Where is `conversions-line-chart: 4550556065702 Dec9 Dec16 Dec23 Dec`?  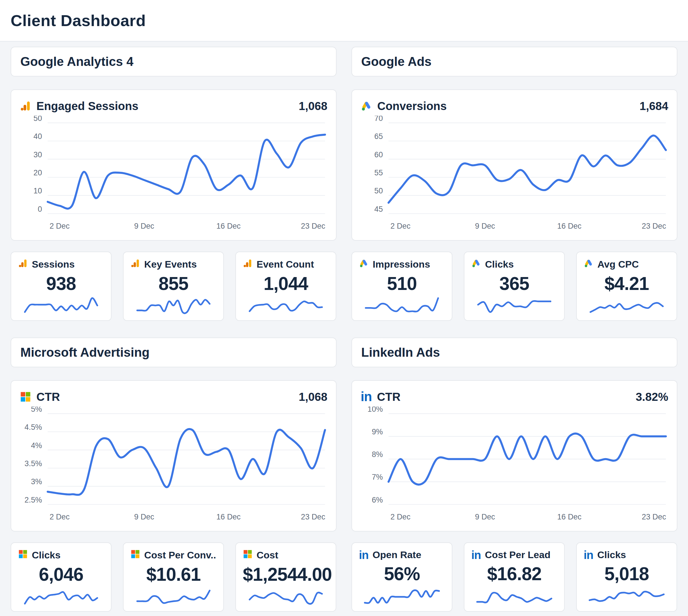
conversions-line-chart: 4550556065702 Dec9 Dec16 Dec23 Dec is located at coordinates (515, 174).